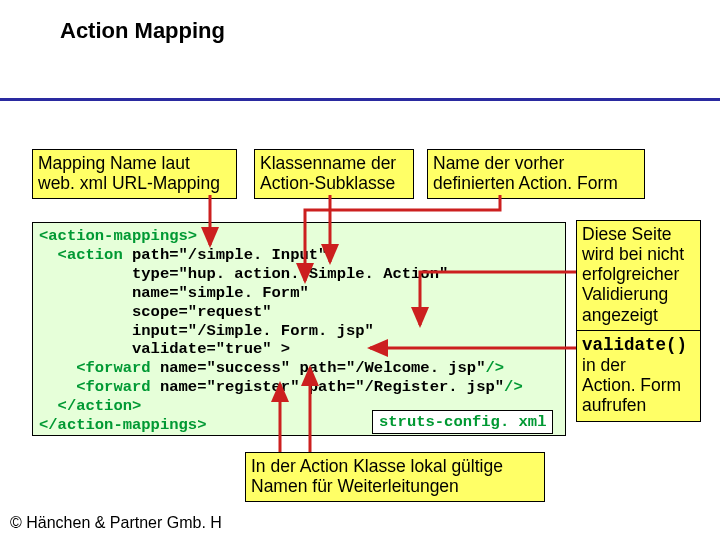 This screenshot has width=720, height=540. What do you see at coordinates (360, 100) in the screenshot?
I see `divider` at bounding box center [360, 100].